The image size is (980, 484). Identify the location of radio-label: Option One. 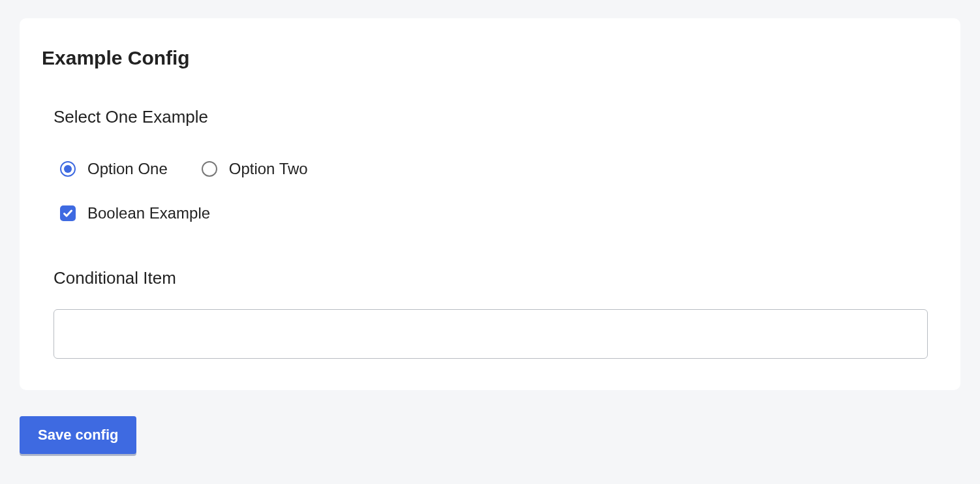
(128, 169).